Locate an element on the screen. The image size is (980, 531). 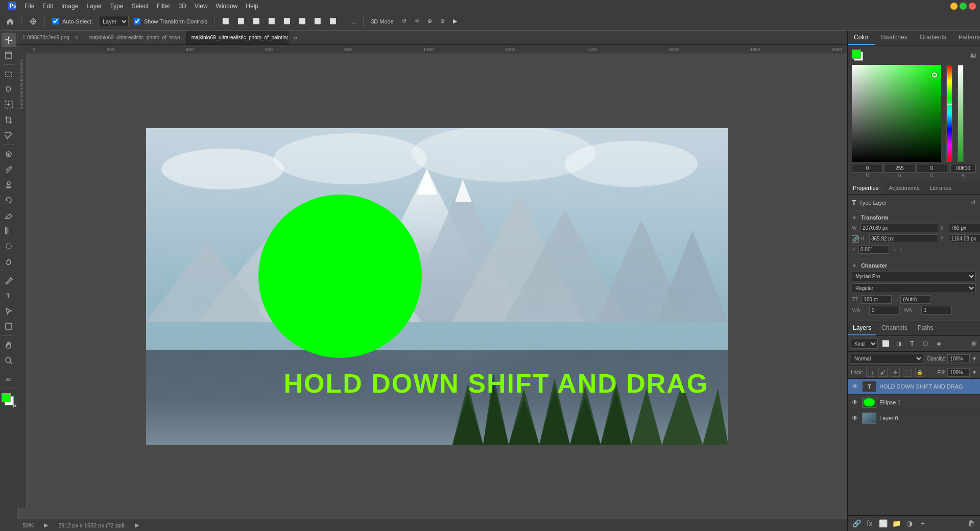
flip-v-btn: ↕ is located at coordinates (901, 250).